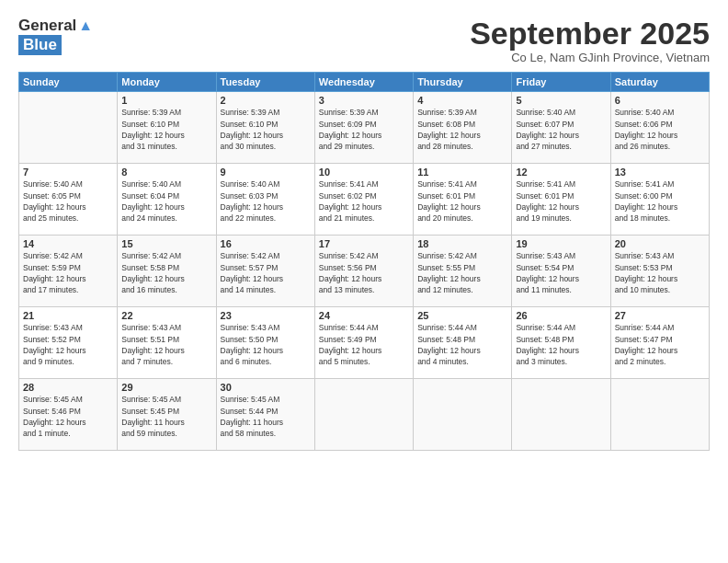  What do you see at coordinates (660, 244) in the screenshot?
I see `day-number: 20` at bounding box center [660, 244].